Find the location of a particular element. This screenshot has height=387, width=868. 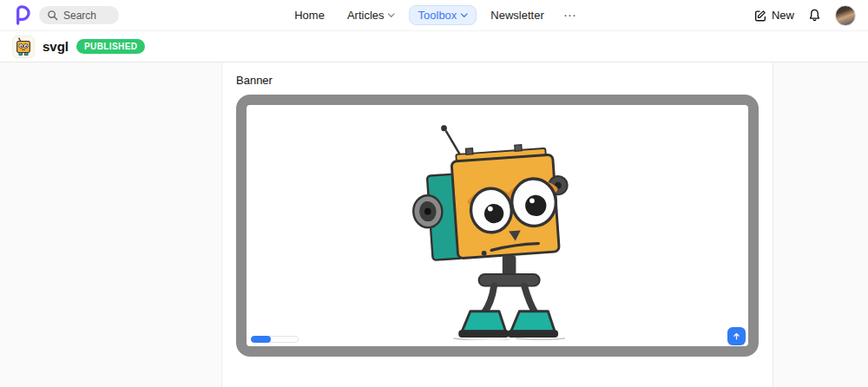

project-robot-thumbnail is located at coordinates (23, 47).